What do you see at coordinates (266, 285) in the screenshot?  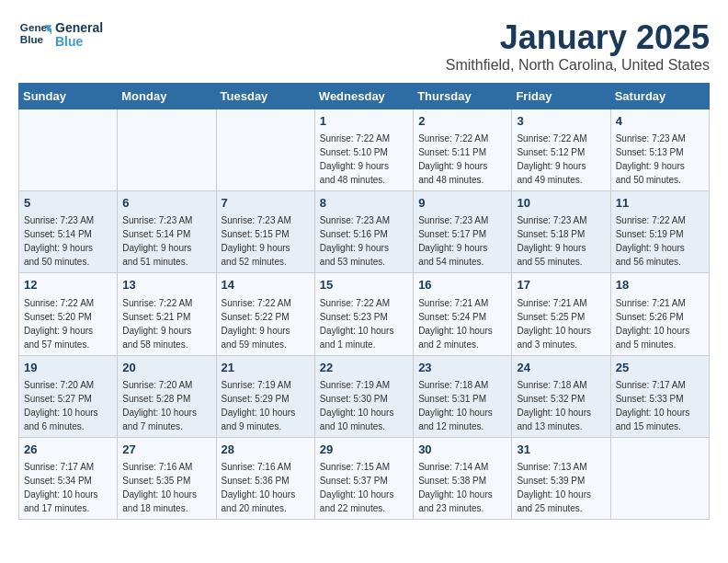 I see `day-number: 14` at bounding box center [266, 285].